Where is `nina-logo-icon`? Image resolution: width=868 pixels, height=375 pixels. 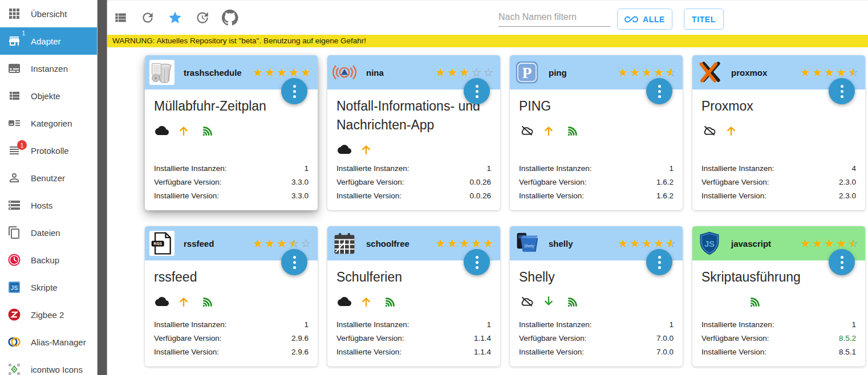 nina-logo-icon is located at coordinates (344, 72).